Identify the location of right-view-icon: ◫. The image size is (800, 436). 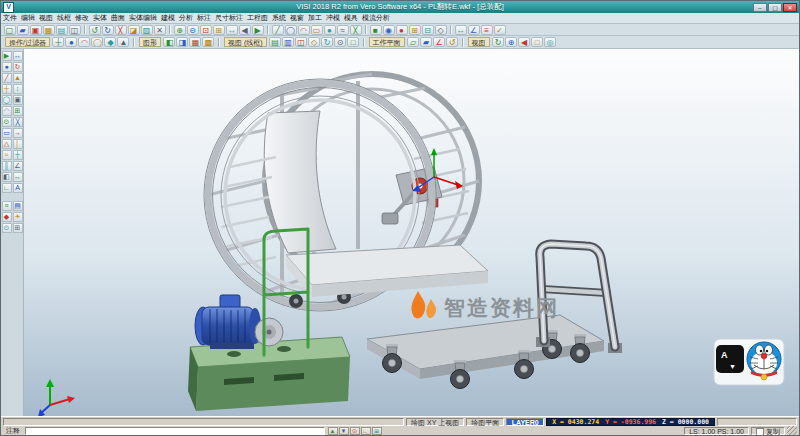
(301, 42).